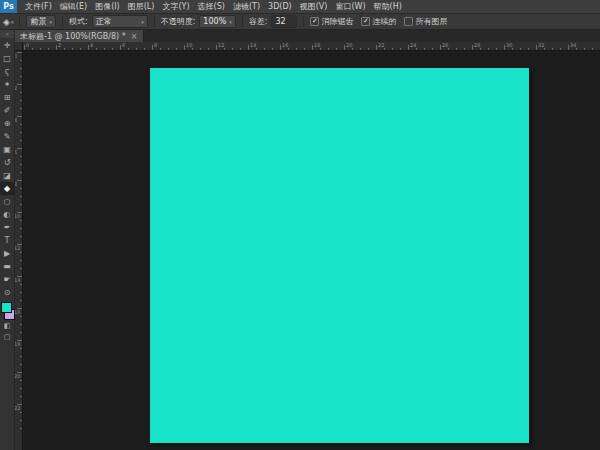 This screenshot has height=450, width=600. What do you see at coordinates (246, 6) in the screenshot?
I see `menu-item: 滤镜(T)` at bounding box center [246, 6].